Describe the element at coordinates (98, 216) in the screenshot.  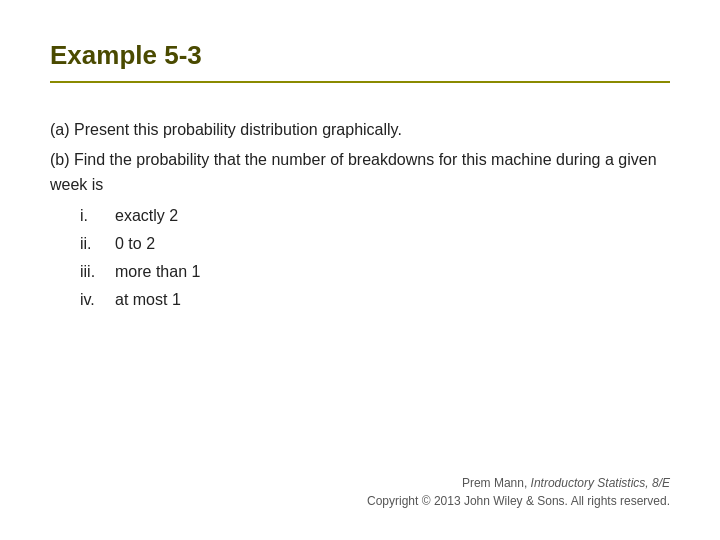
I see `list-marker-1: i.` at that location.